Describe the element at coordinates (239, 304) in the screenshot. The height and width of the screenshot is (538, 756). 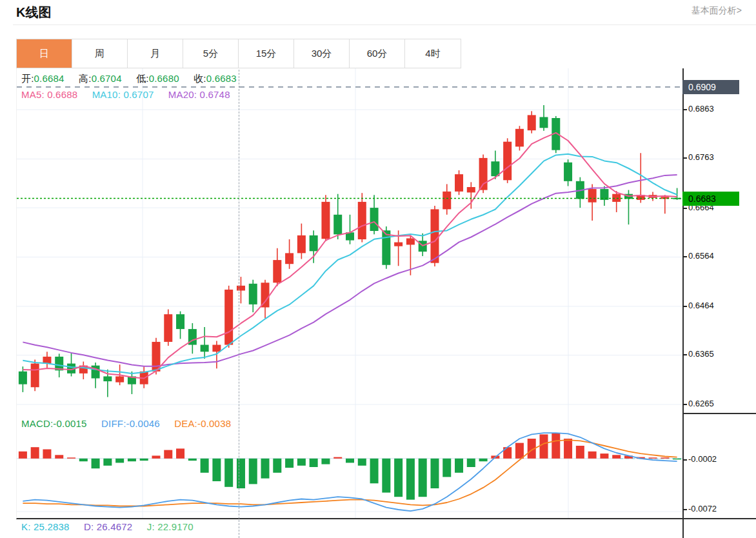
I see `crosshair-vertical-line` at that location.